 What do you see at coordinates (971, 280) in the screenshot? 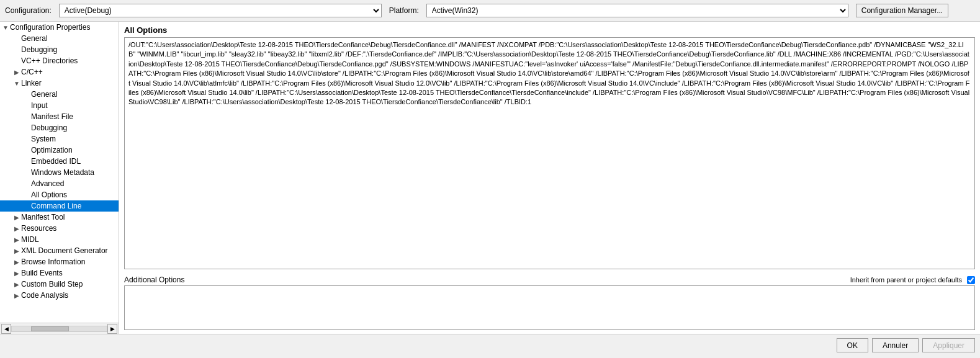
I see `inherit-checkbox` at bounding box center [971, 280].